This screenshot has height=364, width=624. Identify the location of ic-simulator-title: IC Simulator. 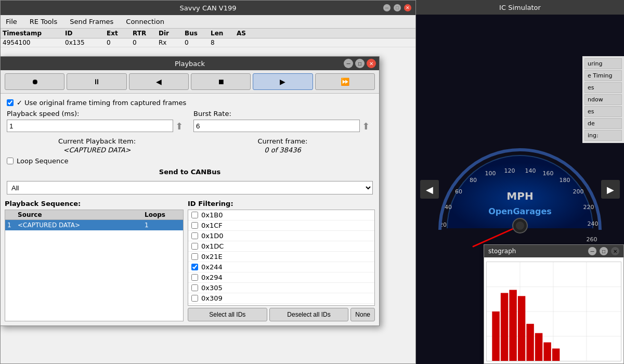
(520, 7).